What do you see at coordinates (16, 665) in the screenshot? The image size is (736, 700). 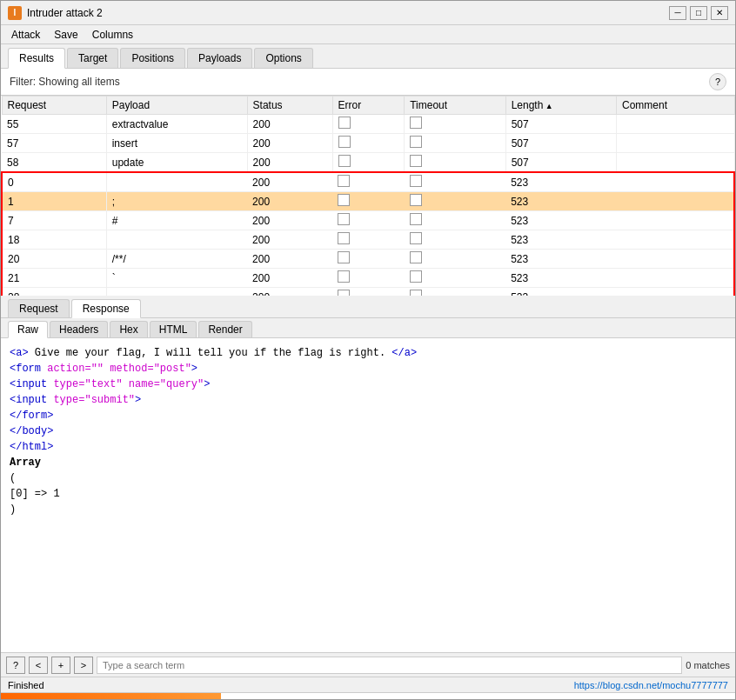 I see `help-nav-button: ?` at bounding box center [16, 665].